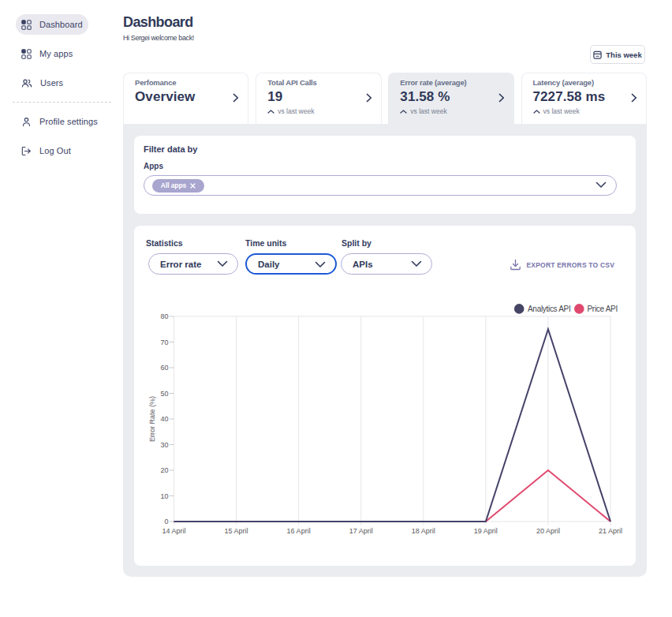 Image resolution: width=672 pixels, height=617 pixels. Describe the element at coordinates (237, 531) in the screenshot. I see `svg-text: 15 April` at that location.